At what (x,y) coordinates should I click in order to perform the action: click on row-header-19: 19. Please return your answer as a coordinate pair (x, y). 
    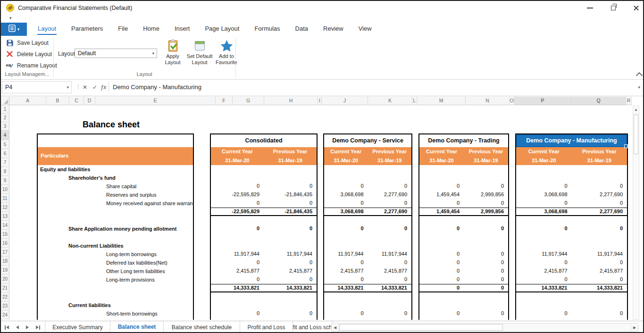
    Looking at the image, I should click on (5, 270).